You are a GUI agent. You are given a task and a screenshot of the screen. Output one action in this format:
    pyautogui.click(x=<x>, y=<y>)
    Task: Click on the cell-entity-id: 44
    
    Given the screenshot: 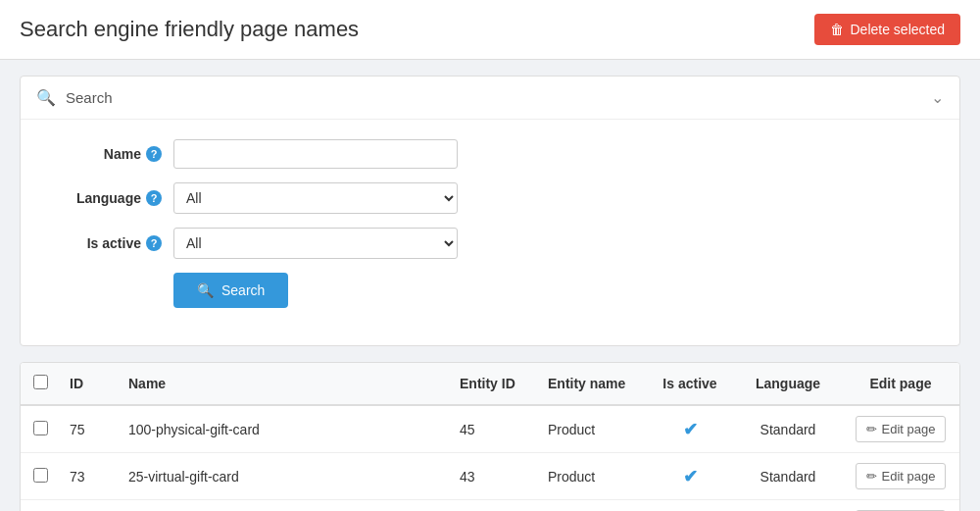 What is the action you would take?
    pyautogui.click(x=494, y=506)
    